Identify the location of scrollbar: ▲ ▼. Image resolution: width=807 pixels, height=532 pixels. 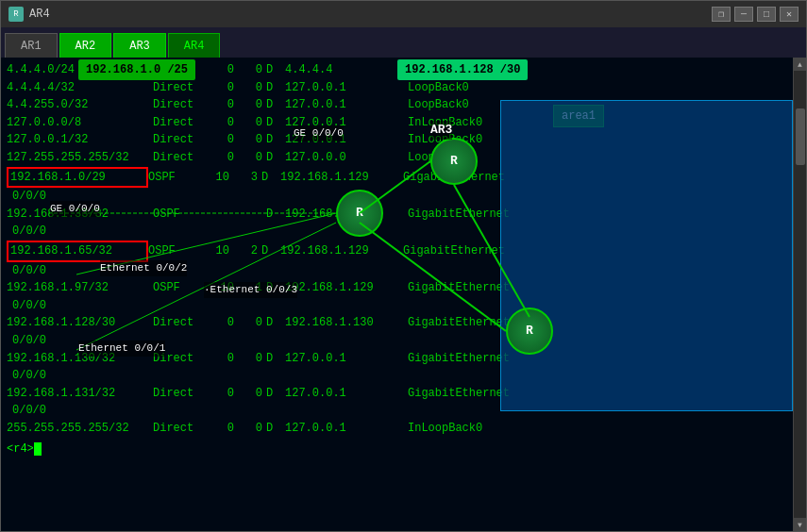
(799, 294).